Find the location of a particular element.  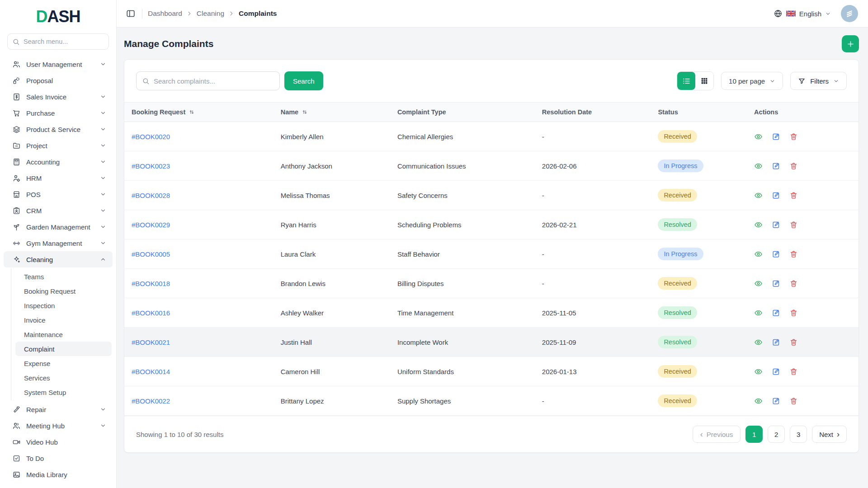

sidebar-item-garden-management: Garden Management is located at coordinates (58, 227).